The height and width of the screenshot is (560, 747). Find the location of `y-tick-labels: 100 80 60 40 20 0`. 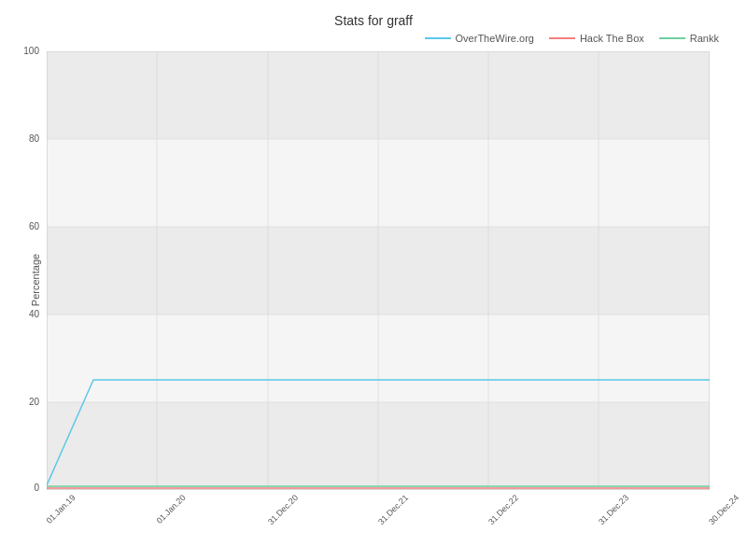

y-tick-labels: 100 80 60 40 20 0 is located at coordinates (25, 271).